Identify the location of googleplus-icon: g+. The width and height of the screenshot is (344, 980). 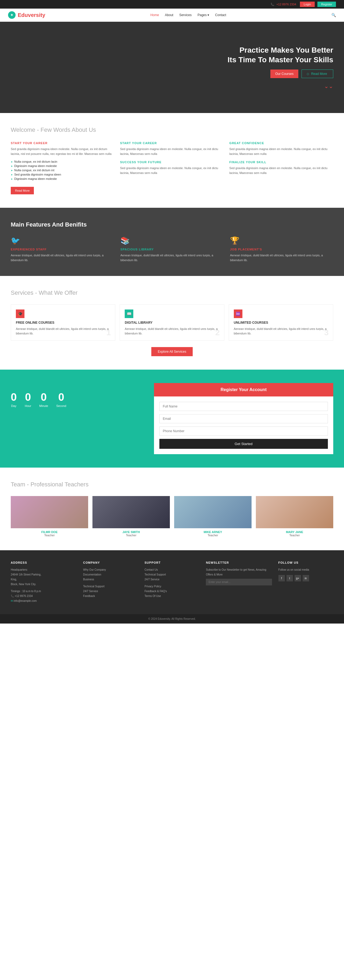
(298, 578).